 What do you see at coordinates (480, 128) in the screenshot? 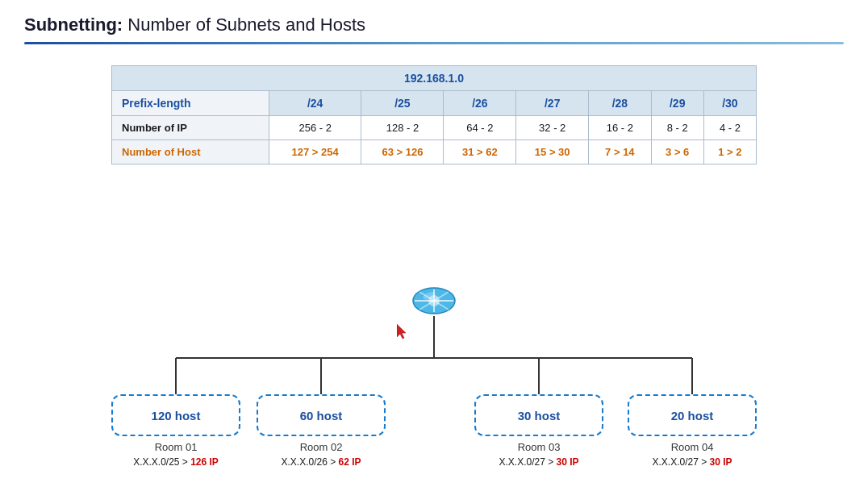
I see `ip-val-2: 64 - 2` at bounding box center [480, 128].